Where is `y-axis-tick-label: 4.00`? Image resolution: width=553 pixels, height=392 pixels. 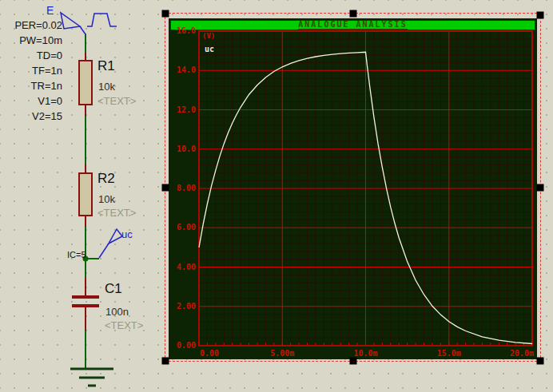 y-axis-tick-label: 4.00 is located at coordinates (186, 267).